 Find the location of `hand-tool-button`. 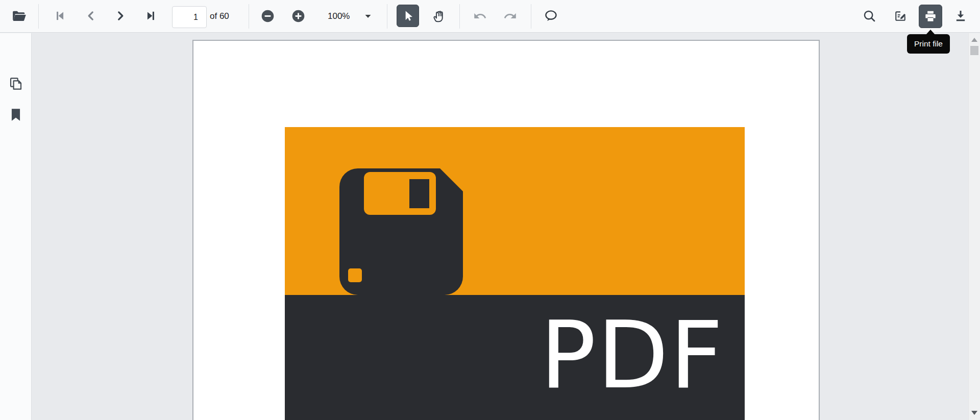

hand-tool-button is located at coordinates (439, 16).